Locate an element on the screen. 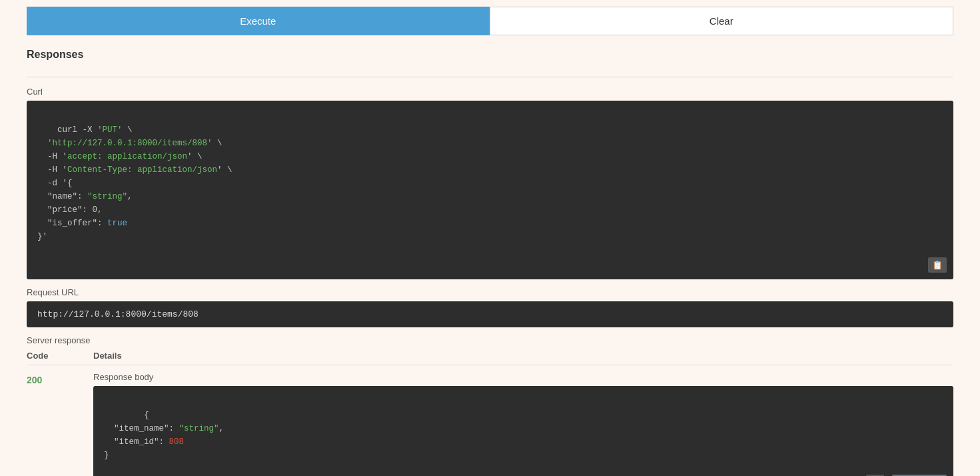 This screenshot has height=476, width=980. curl-label: Curl is located at coordinates (490, 92).